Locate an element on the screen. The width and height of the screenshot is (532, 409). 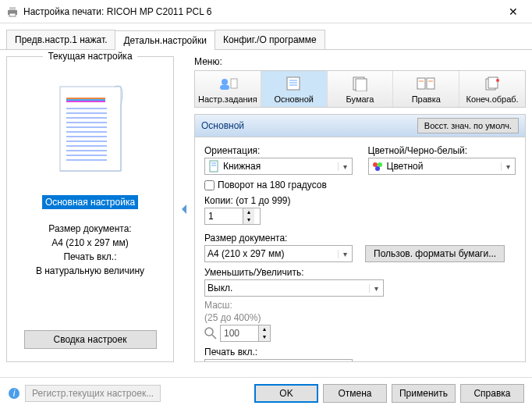
reset-defaults-button: Восст. знач. по умолч. is located at coordinates (468, 126).